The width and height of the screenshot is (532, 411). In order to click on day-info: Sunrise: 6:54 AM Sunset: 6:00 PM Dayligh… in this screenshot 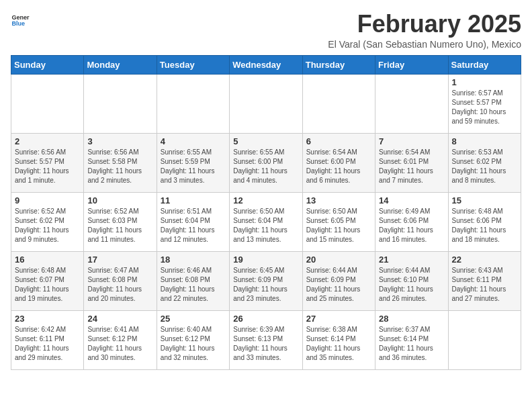, I will do `click(339, 167)`.